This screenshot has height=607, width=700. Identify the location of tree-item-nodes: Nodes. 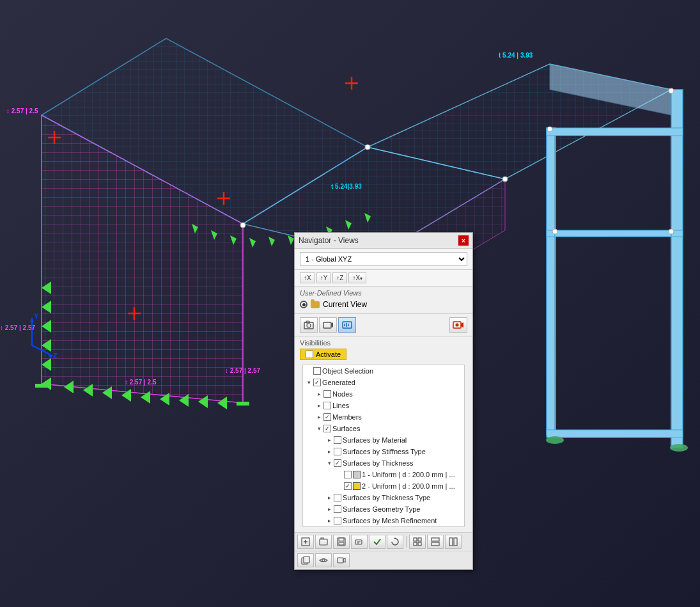
(384, 394).